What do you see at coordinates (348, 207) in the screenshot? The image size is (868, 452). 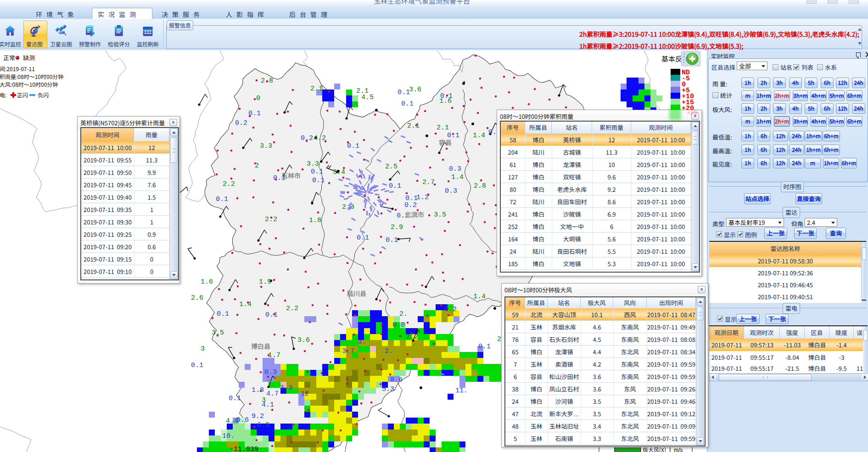 I see `svg-text: 2.3` at bounding box center [348, 207].